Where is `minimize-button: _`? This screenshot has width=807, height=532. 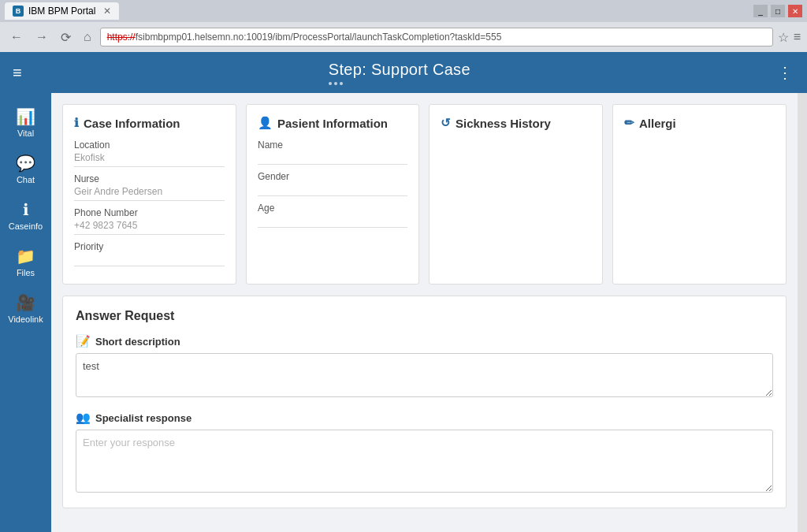 minimize-button: _ is located at coordinates (761, 11).